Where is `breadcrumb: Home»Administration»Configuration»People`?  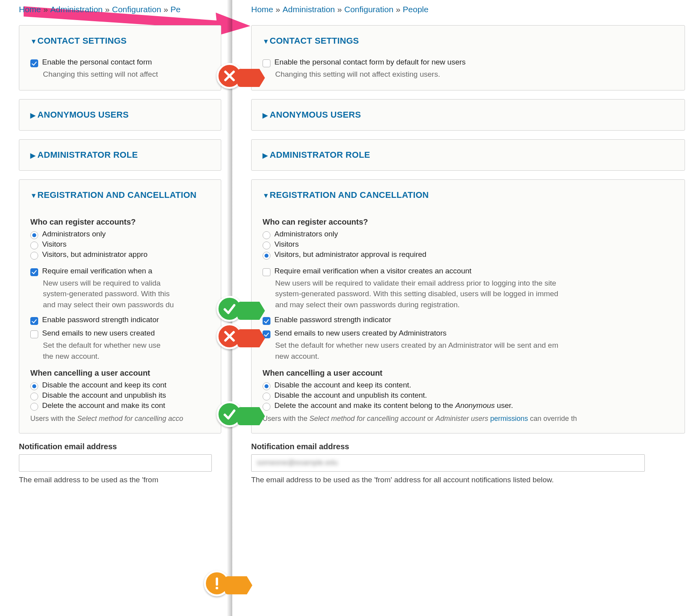 breadcrumb: Home»Administration»Configuration»People is located at coordinates (468, 9).